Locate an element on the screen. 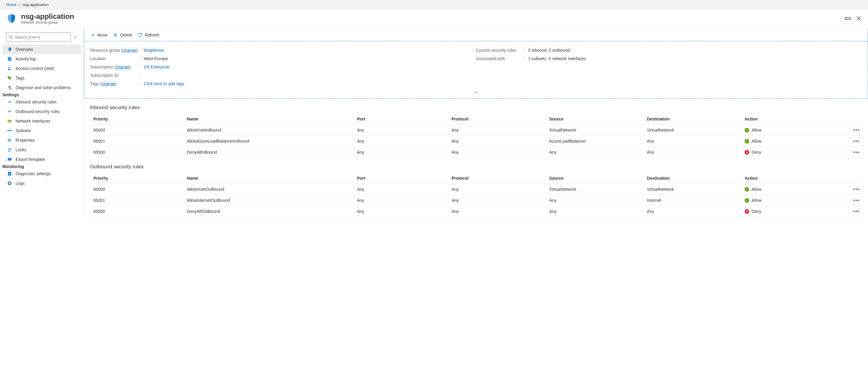 The image size is (868, 380). sidebar-item-tags: Tags is located at coordinates (42, 78).